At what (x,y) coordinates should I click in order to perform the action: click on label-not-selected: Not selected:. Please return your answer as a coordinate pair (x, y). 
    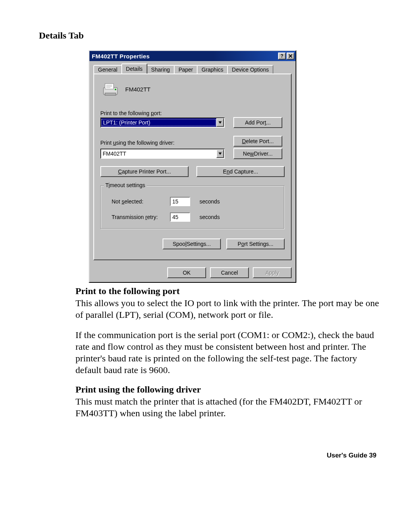
    Looking at the image, I should click on (141, 202).